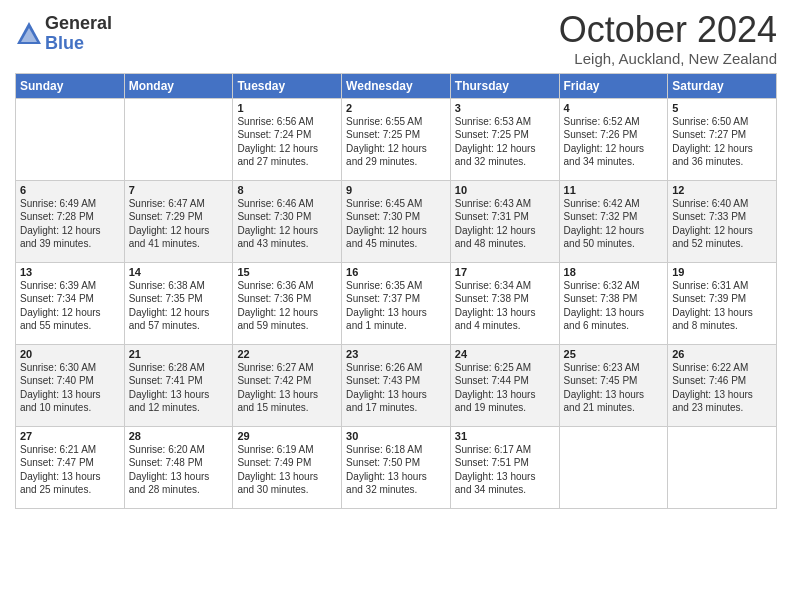  What do you see at coordinates (722, 221) in the screenshot?
I see `calendar-cell: 12Sunrise: 6:40 AM Sunset: 7:33 PM Dayli…` at bounding box center [722, 221].